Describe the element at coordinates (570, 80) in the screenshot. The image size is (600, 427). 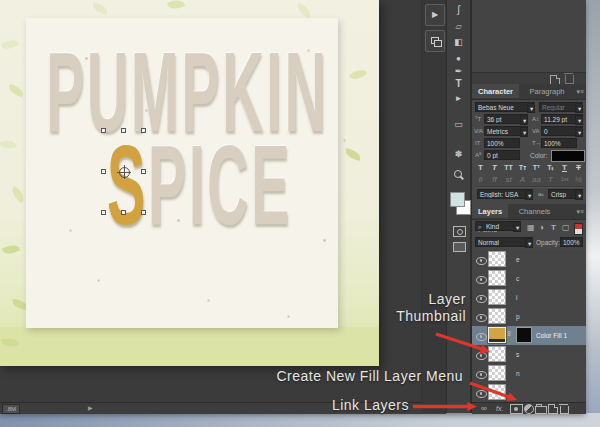
I see `delete-icon` at that location.